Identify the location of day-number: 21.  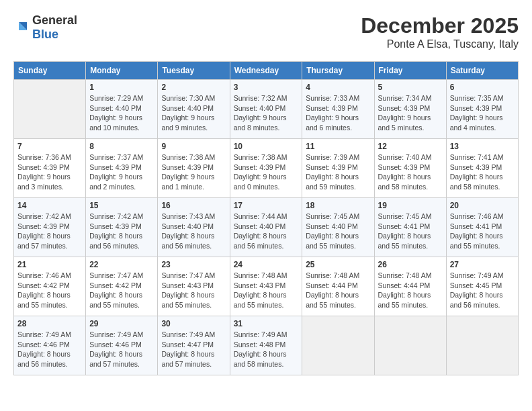
(50, 265).